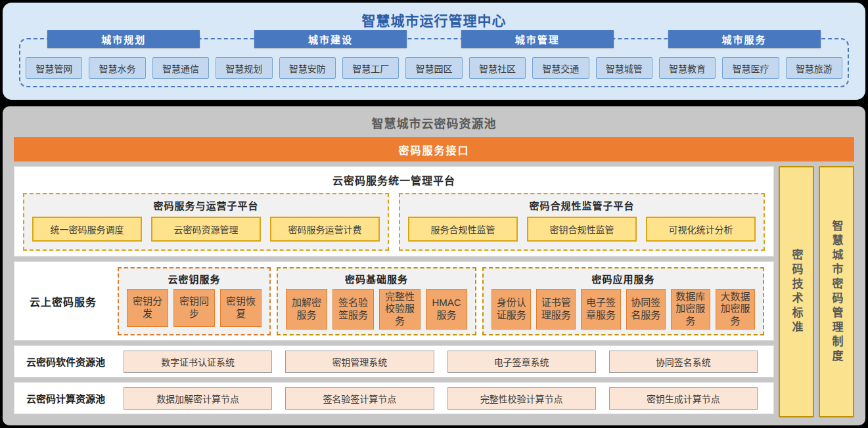 Image resolution: width=868 pixels, height=428 pixels. What do you see at coordinates (331, 39) in the screenshot?
I see `category-header: 城市建设` at bounding box center [331, 39].